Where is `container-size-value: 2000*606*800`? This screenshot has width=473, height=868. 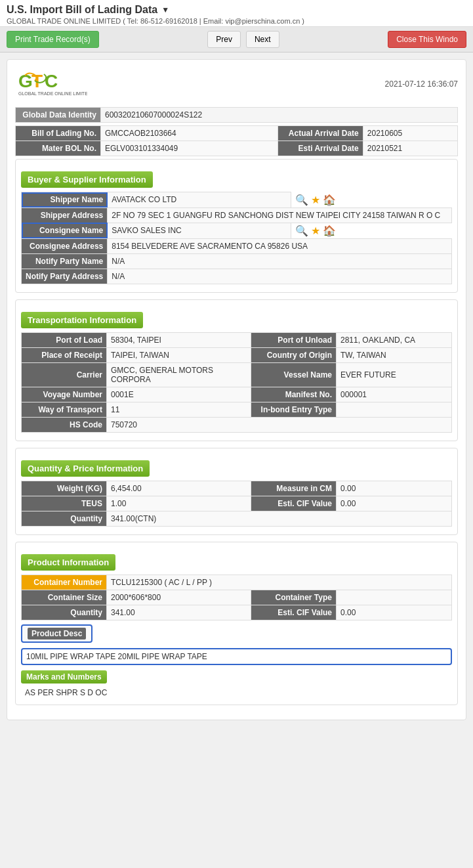
container-size-value: 2000*606*800 is located at coordinates (179, 597).